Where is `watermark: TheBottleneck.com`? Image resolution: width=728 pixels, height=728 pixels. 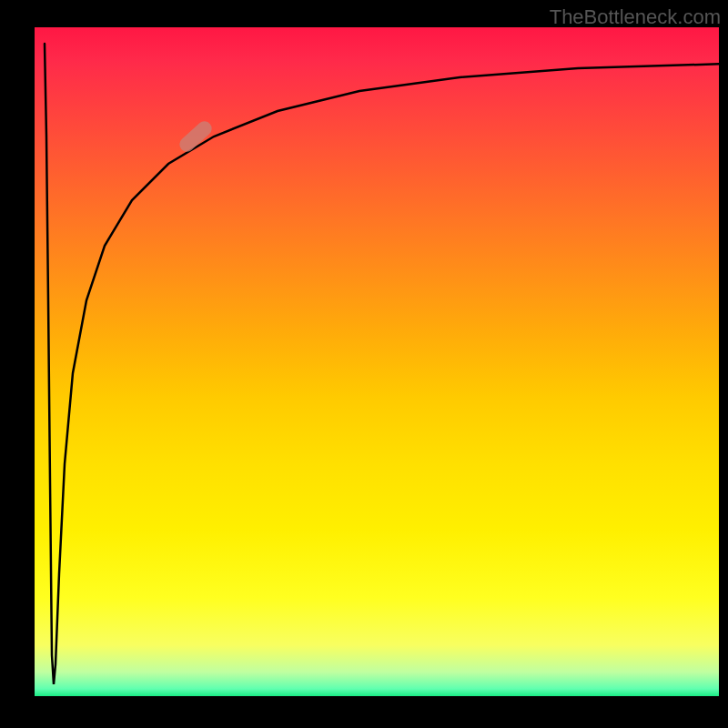 watermark: TheBottleneck.com is located at coordinates (635, 17).